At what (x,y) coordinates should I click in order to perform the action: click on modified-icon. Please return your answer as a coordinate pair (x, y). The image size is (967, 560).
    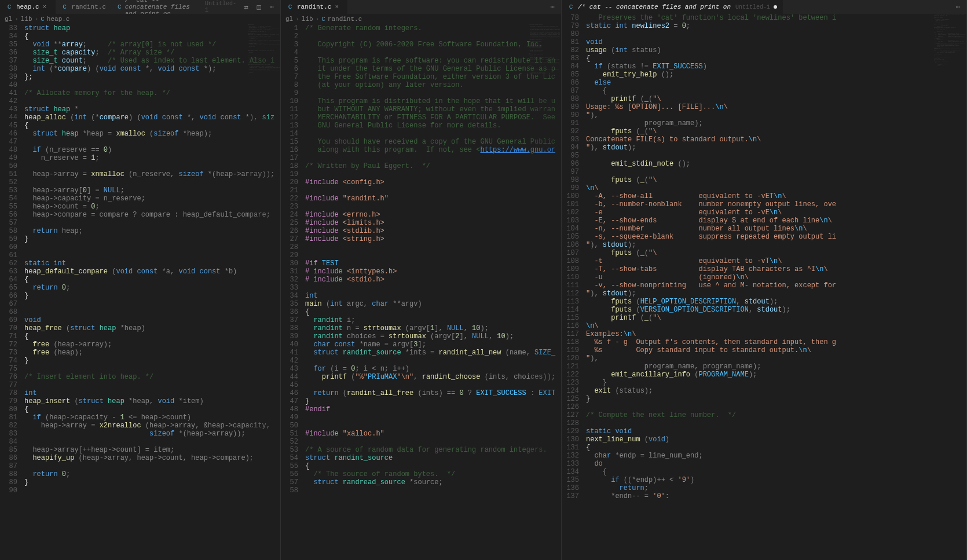
    Looking at the image, I should click on (775, 7).